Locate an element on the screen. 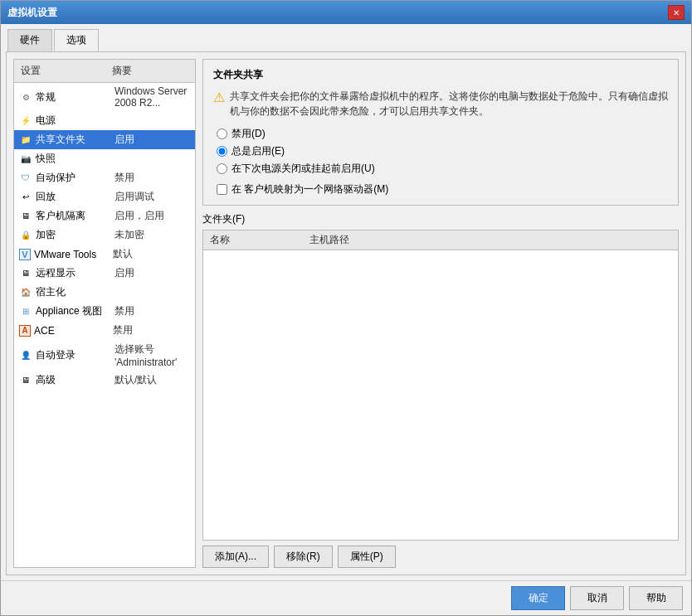 The height and width of the screenshot is (616, 692). radio-next-power-input is located at coordinates (222, 169).